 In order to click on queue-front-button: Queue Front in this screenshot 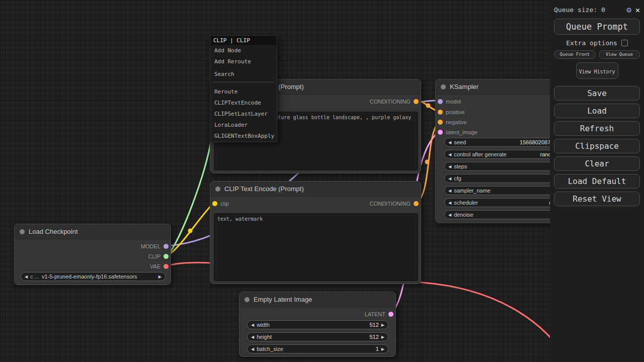, I will do `click(575, 54)`.